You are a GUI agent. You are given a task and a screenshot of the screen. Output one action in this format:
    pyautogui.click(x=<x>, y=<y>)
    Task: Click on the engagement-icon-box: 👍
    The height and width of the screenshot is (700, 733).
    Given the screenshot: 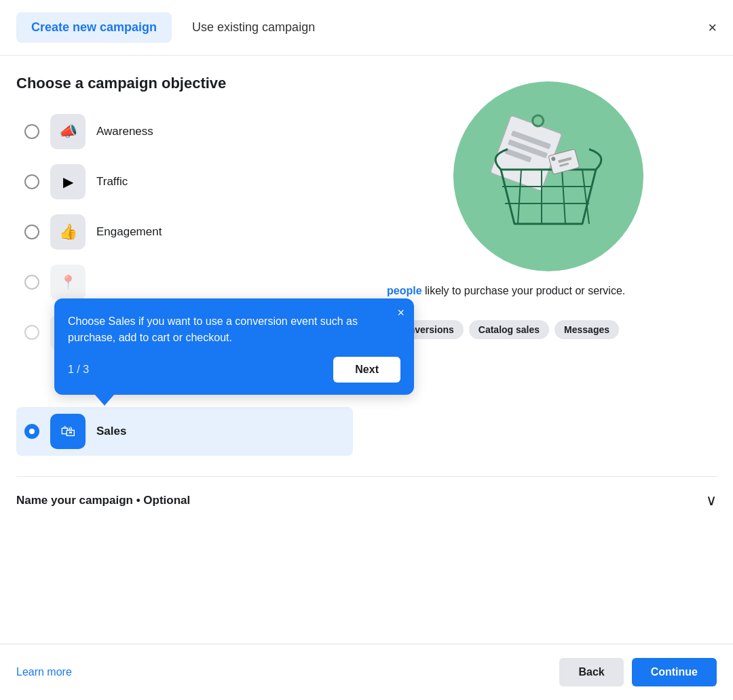 What is the action you would take?
    pyautogui.click(x=68, y=232)
    